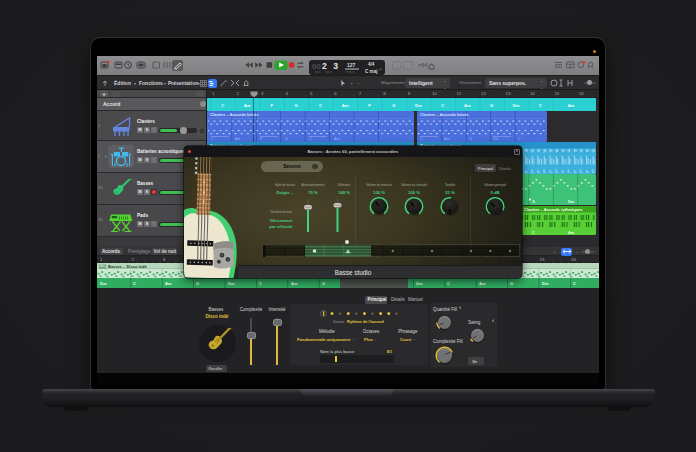  I want to click on svg-text: 12, so click(484, 94).